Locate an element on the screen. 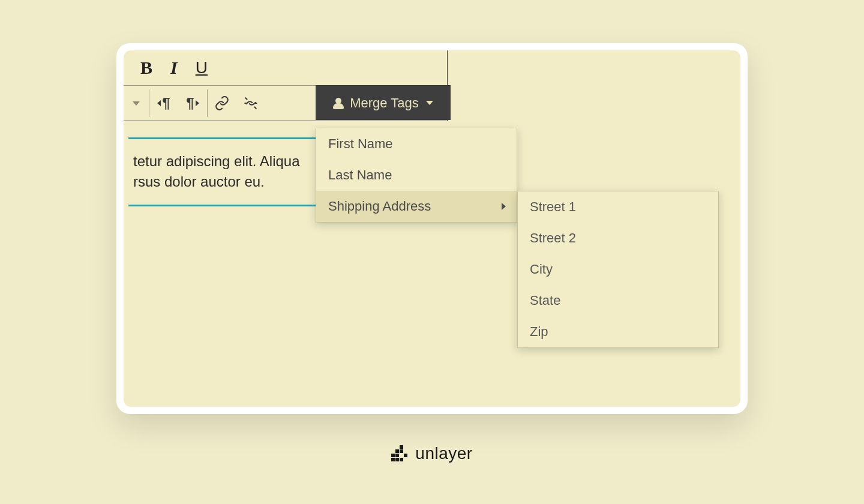 The image size is (864, 504). dropdown-indicator-button is located at coordinates (136, 103).